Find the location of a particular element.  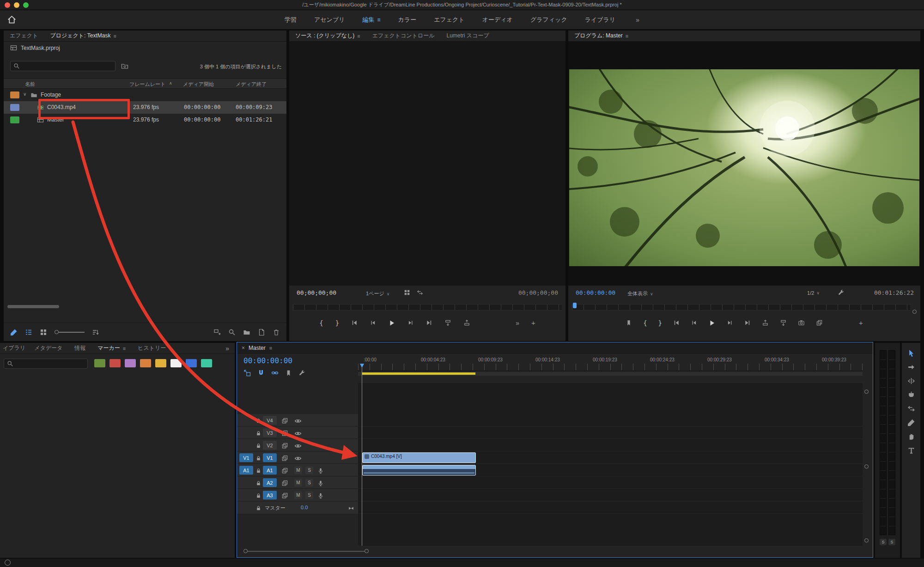

source-patch-v1: V1 is located at coordinates (246, 457).